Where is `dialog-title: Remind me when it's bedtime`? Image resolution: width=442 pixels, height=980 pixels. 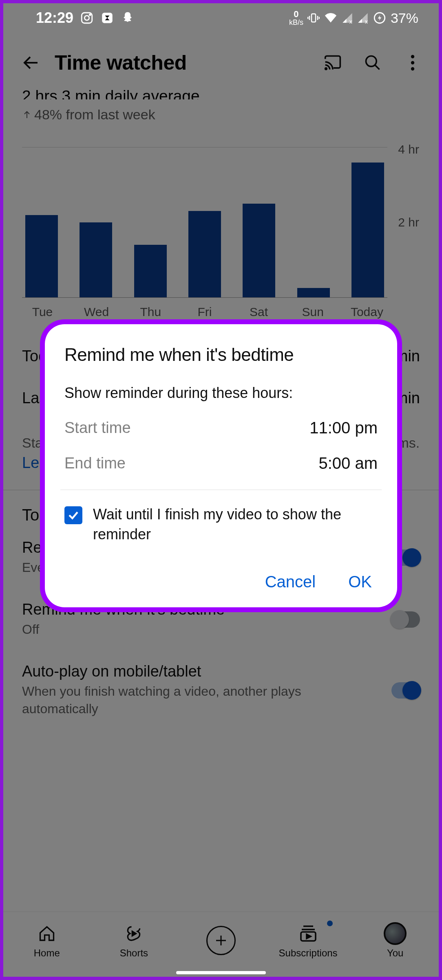
dialog-title: Remind me when it's bedtime is located at coordinates (221, 355).